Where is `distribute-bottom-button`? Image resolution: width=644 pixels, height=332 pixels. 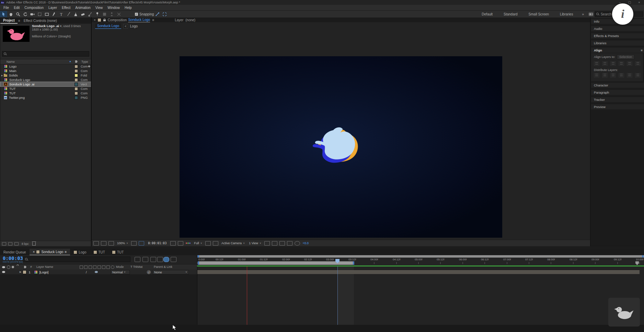 distribute-bottom-button is located at coordinates (613, 75).